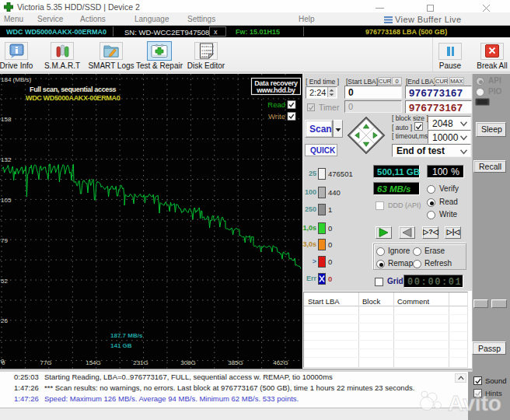 The height and width of the screenshot is (420, 510). Describe the element at coordinates (5, 241) in the screenshot. I see `svg-text: 79` at that location.